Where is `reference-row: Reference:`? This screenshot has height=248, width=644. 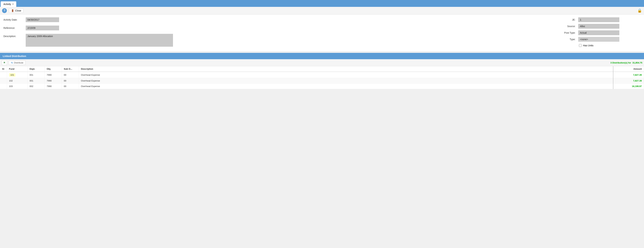
reference-row: Reference: is located at coordinates (279, 28).